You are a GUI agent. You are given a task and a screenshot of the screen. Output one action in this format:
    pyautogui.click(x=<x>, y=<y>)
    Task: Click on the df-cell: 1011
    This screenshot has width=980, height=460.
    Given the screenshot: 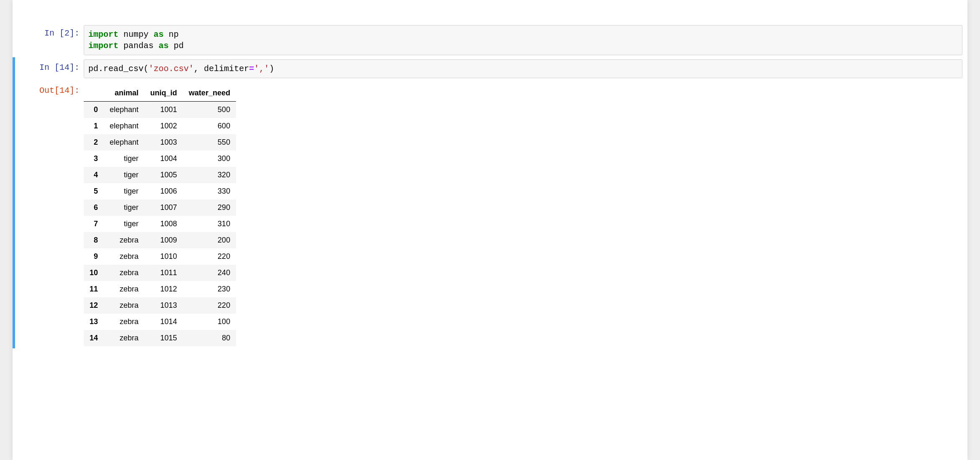 What is the action you would take?
    pyautogui.click(x=164, y=273)
    